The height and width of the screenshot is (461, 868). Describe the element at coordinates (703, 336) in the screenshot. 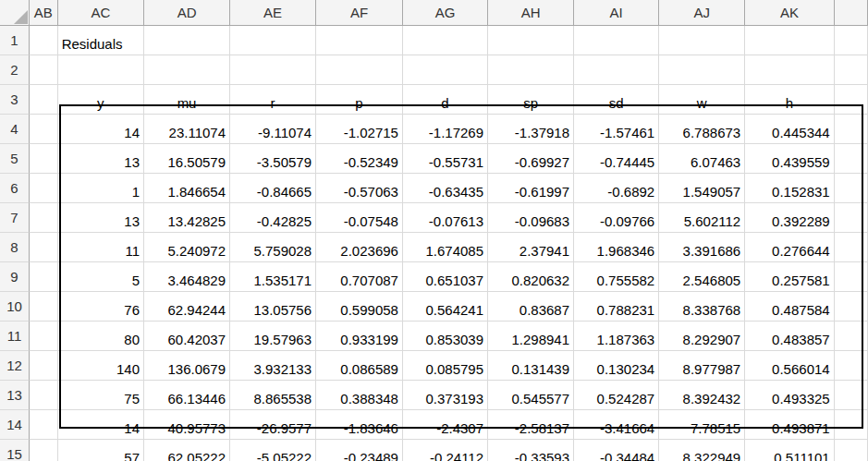

I see `cell-AJ11: 8.292907` at that location.